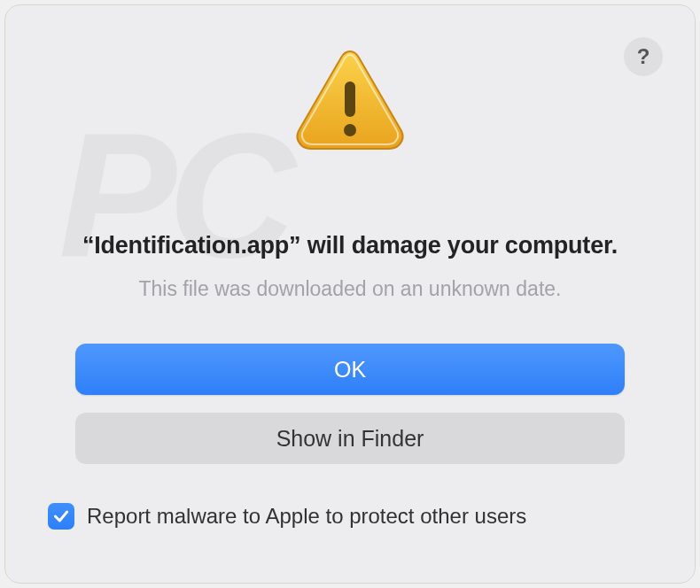  I want to click on dialog-title: “Identification.app” will damage your co…, so click(350, 246).